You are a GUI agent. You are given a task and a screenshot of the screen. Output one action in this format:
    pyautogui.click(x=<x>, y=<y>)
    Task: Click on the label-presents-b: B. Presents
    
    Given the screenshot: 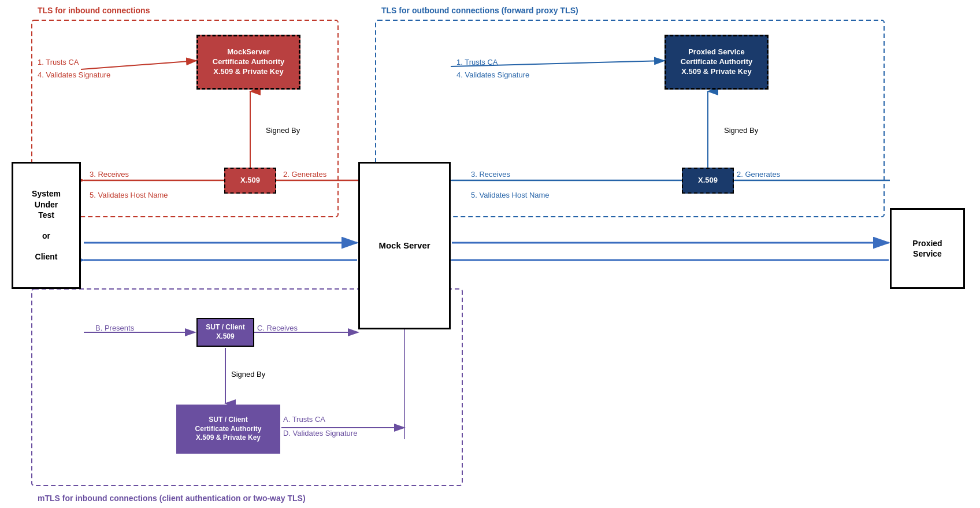 What is the action you would take?
    pyautogui.click(x=114, y=328)
    